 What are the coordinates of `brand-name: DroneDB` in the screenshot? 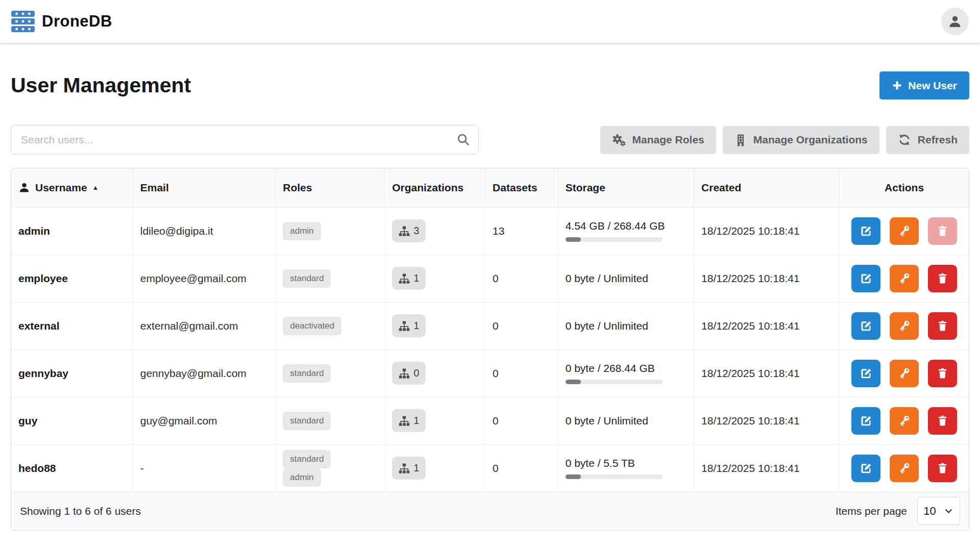 It's located at (77, 21).